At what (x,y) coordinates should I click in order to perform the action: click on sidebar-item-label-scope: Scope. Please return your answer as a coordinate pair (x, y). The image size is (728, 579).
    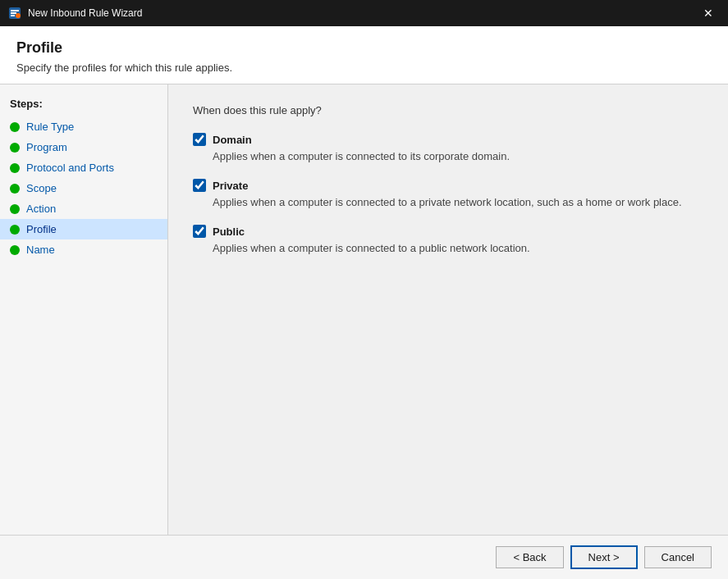
    Looking at the image, I should click on (41, 189).